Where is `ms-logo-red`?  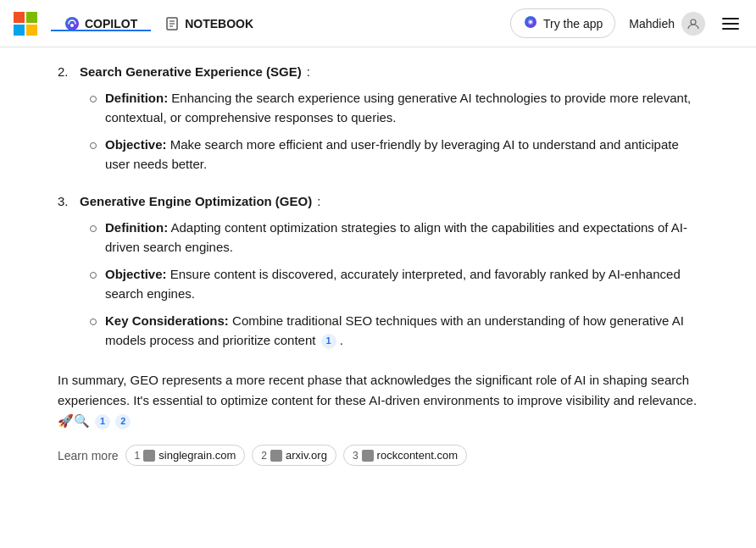
ms-logo-red is located at coordinates (19, 17).